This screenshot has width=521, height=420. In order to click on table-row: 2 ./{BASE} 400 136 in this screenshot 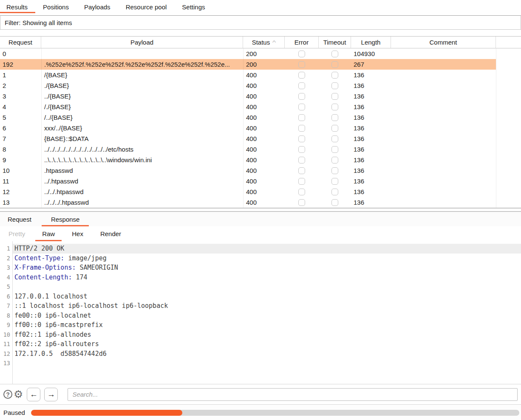, I will do `click(260, 86)`.